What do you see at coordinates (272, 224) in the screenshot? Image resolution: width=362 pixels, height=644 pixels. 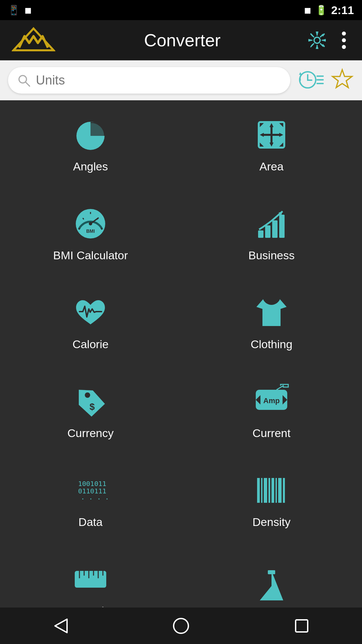 I see `business-icon` at bounding box center [272, 224].